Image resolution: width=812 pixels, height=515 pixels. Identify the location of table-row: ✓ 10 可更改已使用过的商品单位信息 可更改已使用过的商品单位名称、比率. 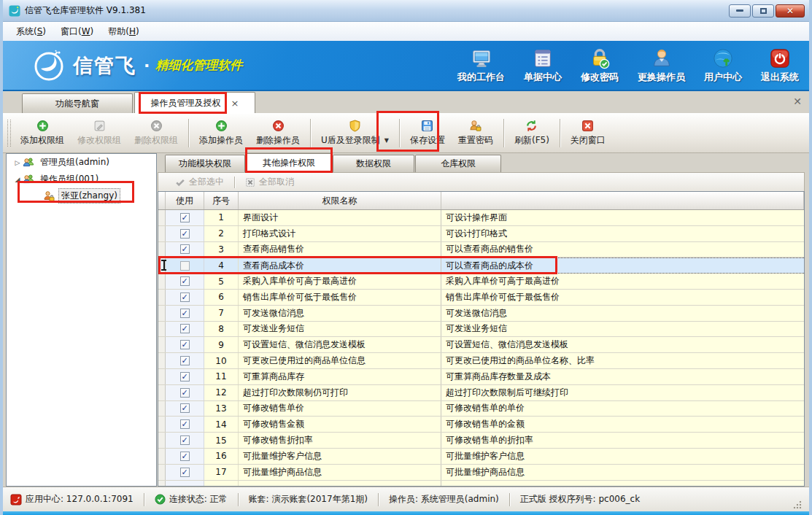
(482, 361).